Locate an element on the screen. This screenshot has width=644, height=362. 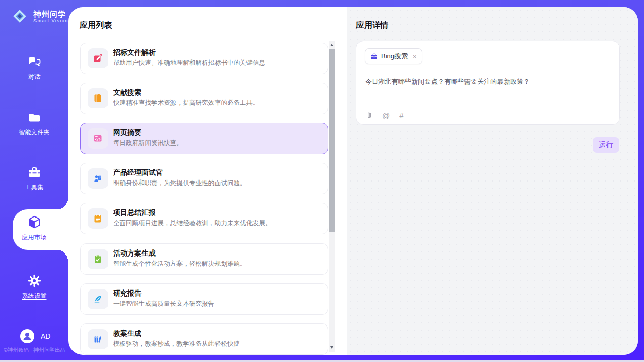
app-card-lesson-plan: 教案生成 模板驱动，教案秒成，教学准备从此轻松快捷 is located at coordinates (204, 339).